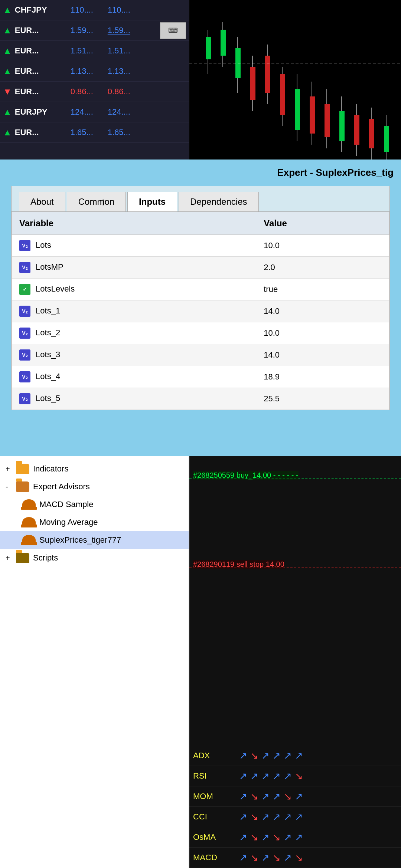 The height and width of the screenshot is (868, 401). What do you see at coordinates (94, 133) in the screenshot?
I see `market-row: ▲ EUR... 1.65... 1.65...` at bounding box center [94, 133].